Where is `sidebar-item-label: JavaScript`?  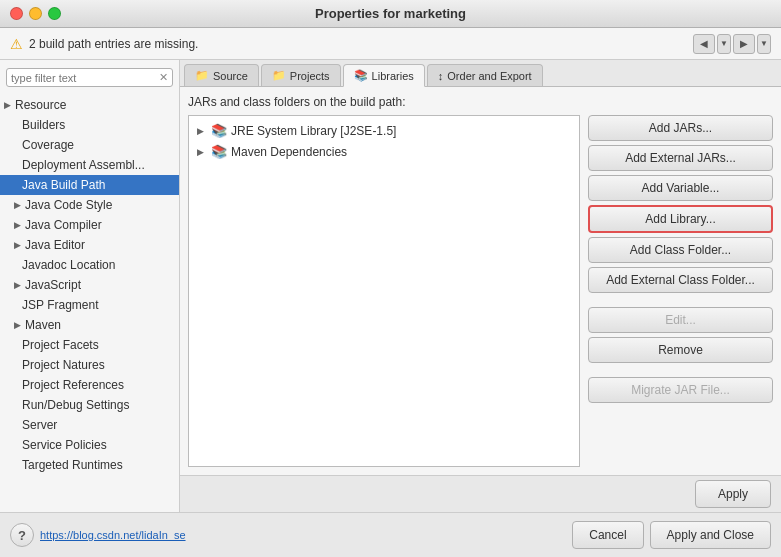
sidebar-item-label: JavaScript is located at coordinates (53, 285).